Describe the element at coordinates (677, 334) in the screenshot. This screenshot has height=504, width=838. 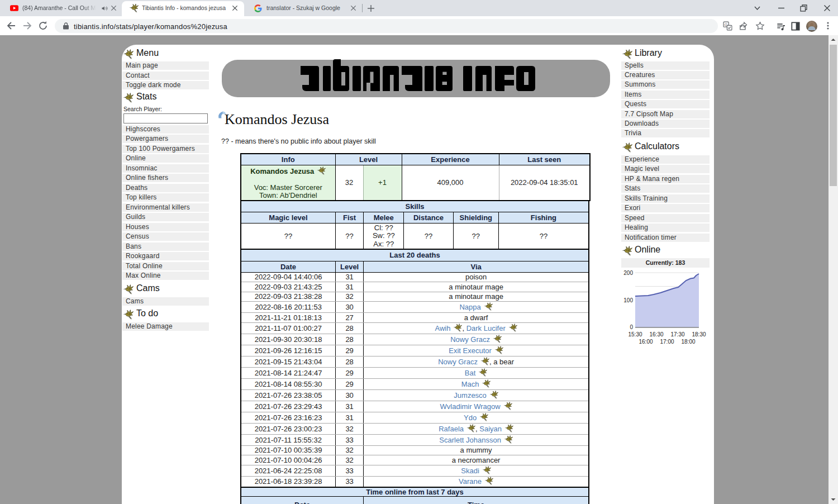
I see `svg-text: 17:30` at that location.